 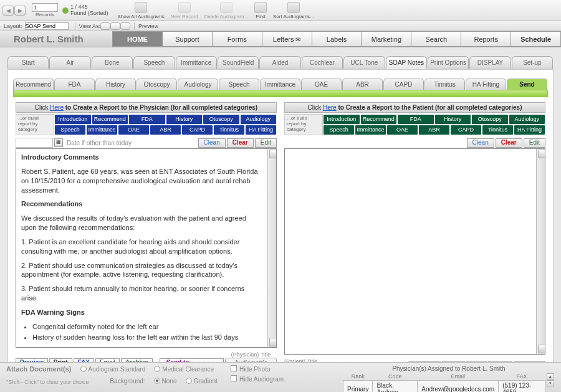 What do you see at coordinates (364, 62) in the screenshot?
I see `subtab-ucl-tone: UCL Tone` at bounding box center [364, 62].